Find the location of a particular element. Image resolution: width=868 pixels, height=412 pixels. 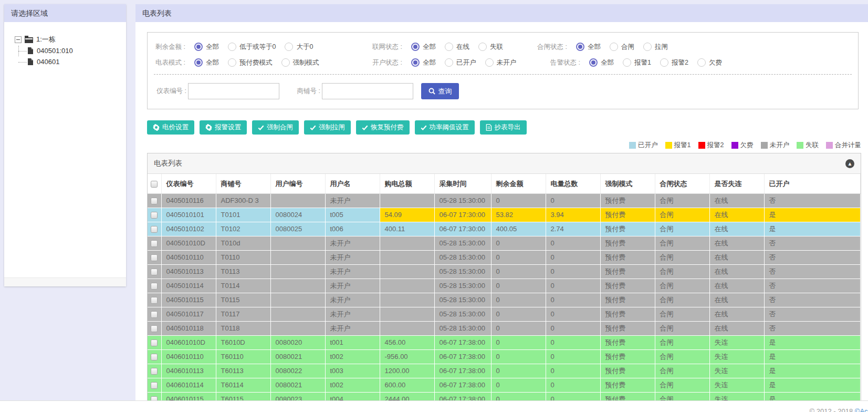

radio-option: 大于0 is located at coordinates (299, 47).